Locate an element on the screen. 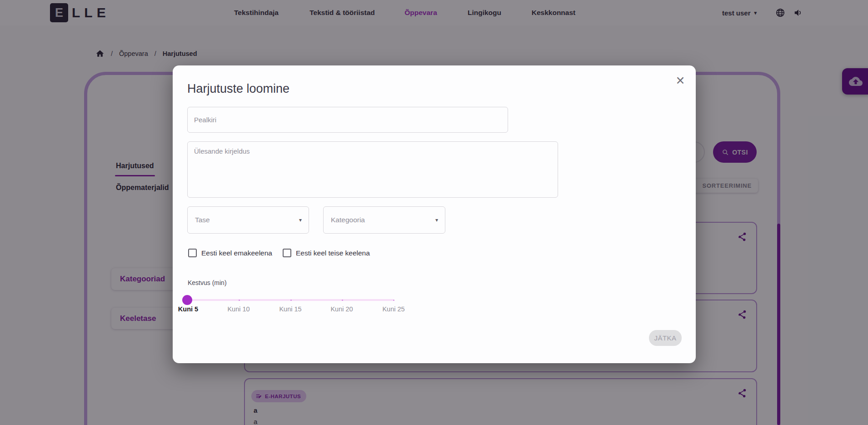 The height and width of the screenshot is (425, 868). category-select-placeholder: Kategooria is located at coordinates (348, 220).